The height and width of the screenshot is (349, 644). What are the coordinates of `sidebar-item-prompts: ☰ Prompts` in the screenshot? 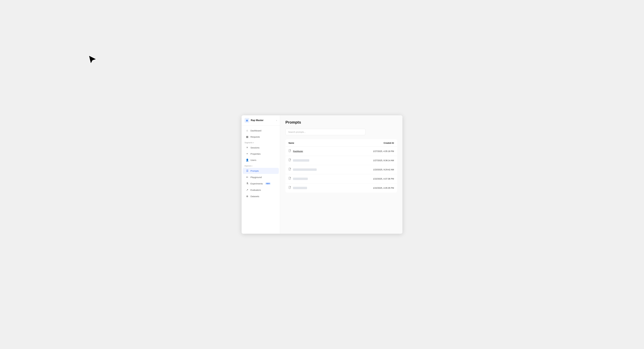 It's located at (261, 171).